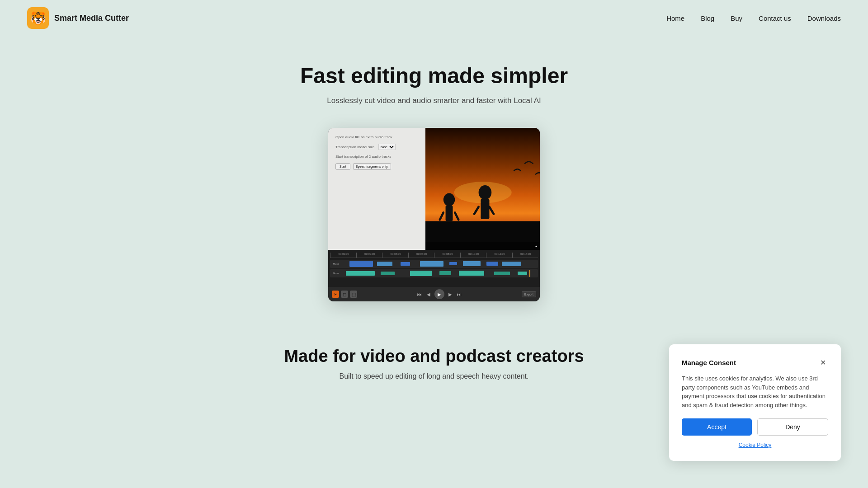  I want to click on panel-text-1: Open audio file as extra audio track, so click(364, 137).